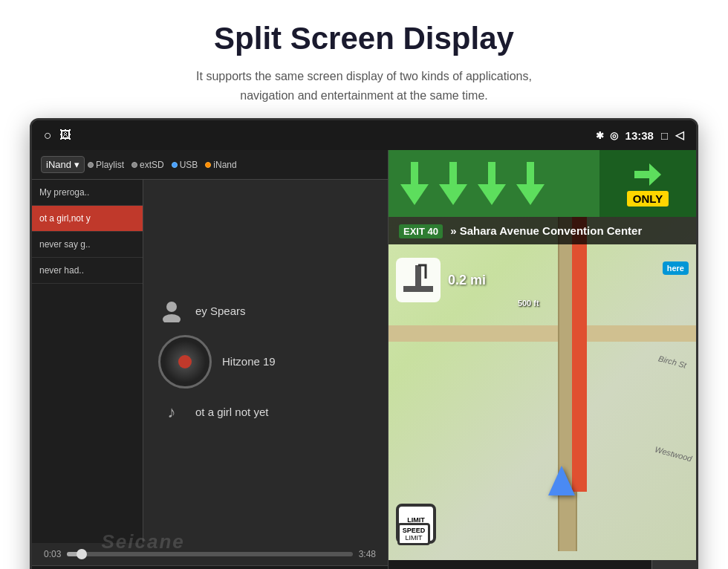 The width and height of the screenshot is (728, 569). What do you see at coordinates (562, 481) in the screenshot?
I see `nav-arrow` at bounding box center [562, 481].